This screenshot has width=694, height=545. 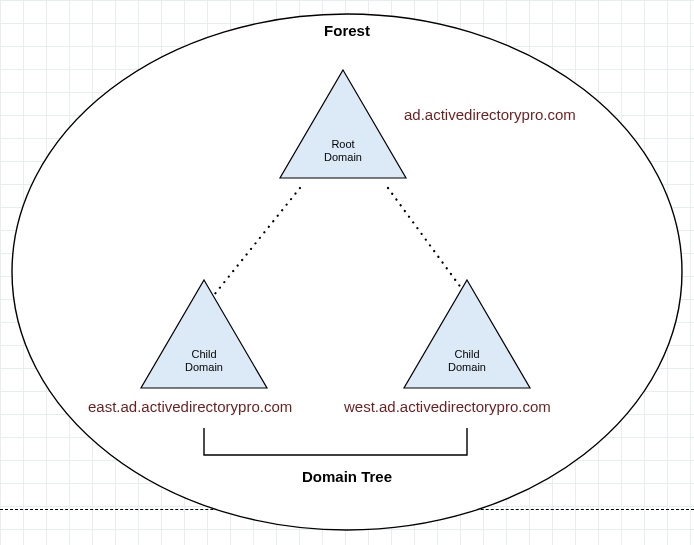 I want to click on left-child-line1: Child, so click(x=204, y=354).